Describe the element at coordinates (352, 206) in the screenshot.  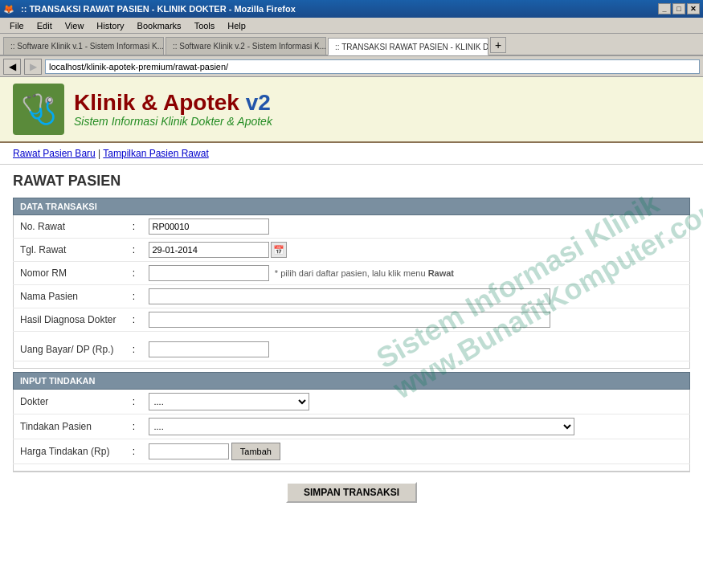
I see `section-data-transaksi: DATA TRANSAKSI` at that location.